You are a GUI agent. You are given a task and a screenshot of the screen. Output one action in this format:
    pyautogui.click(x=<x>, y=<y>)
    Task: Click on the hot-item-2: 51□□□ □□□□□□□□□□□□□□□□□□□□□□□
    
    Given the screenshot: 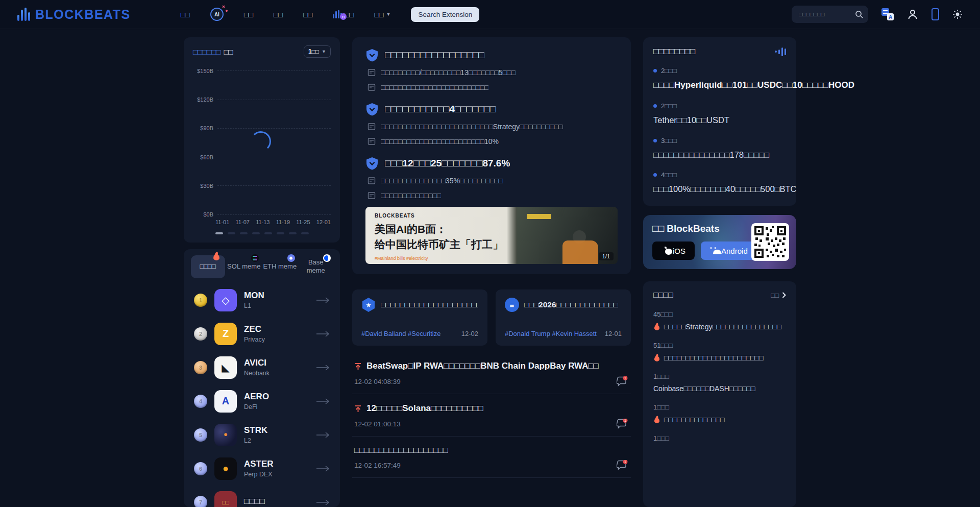 What is the action you would take?
    pyautogui.click(x=720, y=352)
    